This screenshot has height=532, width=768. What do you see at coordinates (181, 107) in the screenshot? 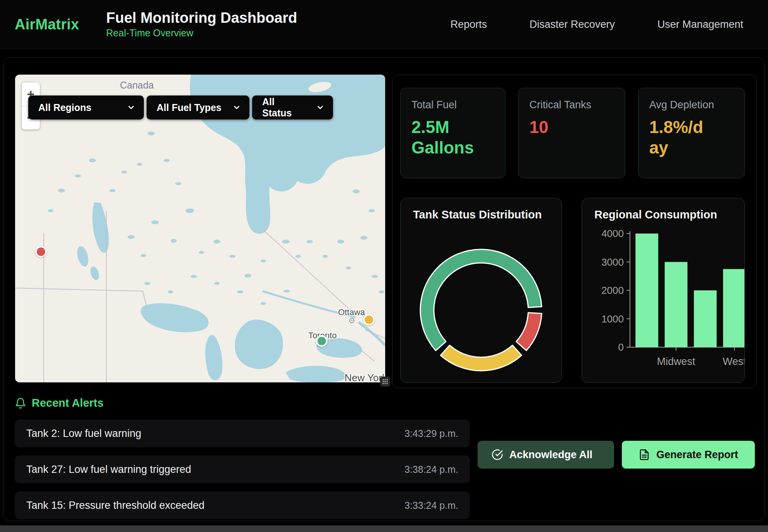
I see `map-filter-bar: All Regions All Fuel Types All Status` at bounding box center [181, 107].